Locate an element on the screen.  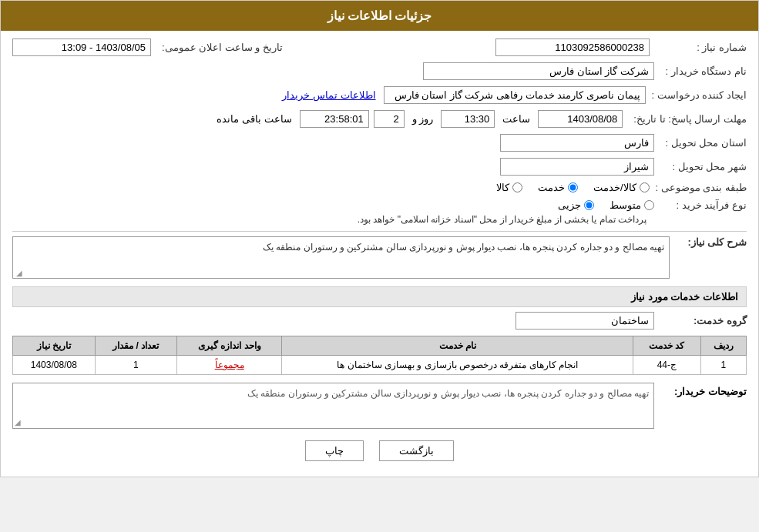
deadline-time: 13:30 is located at coordinates (468, 119).